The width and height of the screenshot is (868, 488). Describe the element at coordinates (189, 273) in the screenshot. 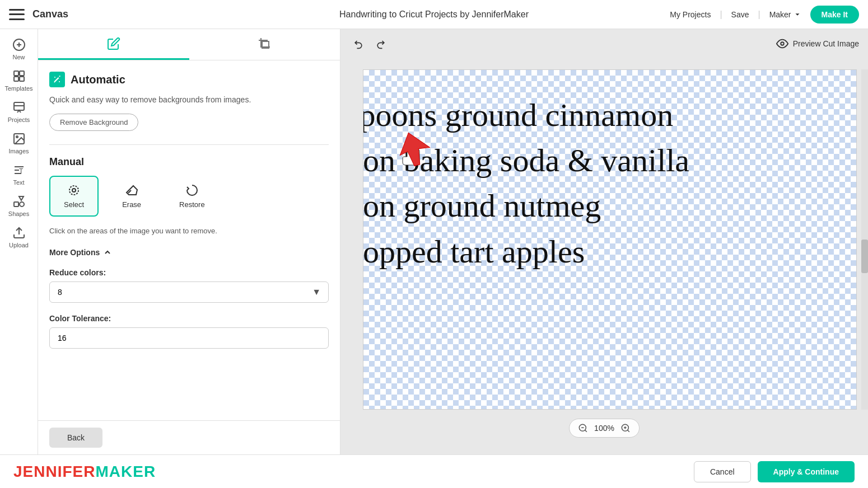

I see `reduce-colors-label: Reduce colors:` at that location.